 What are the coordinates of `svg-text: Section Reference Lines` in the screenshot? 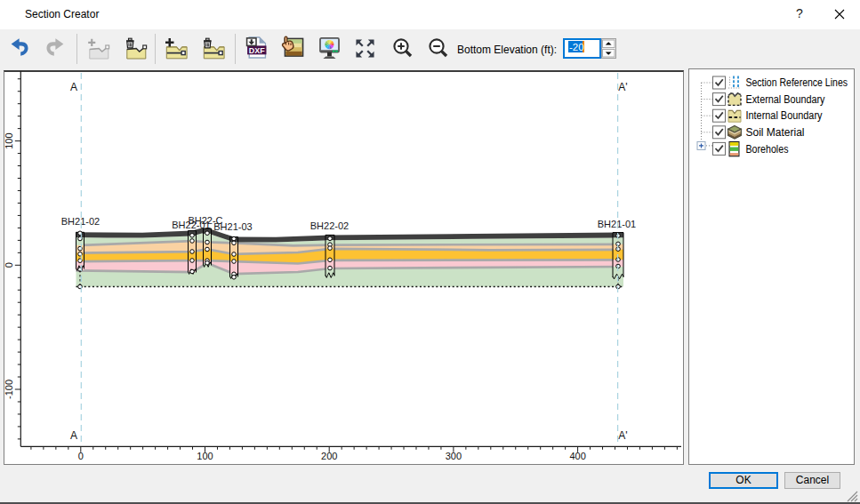 It's located at (797, 83).